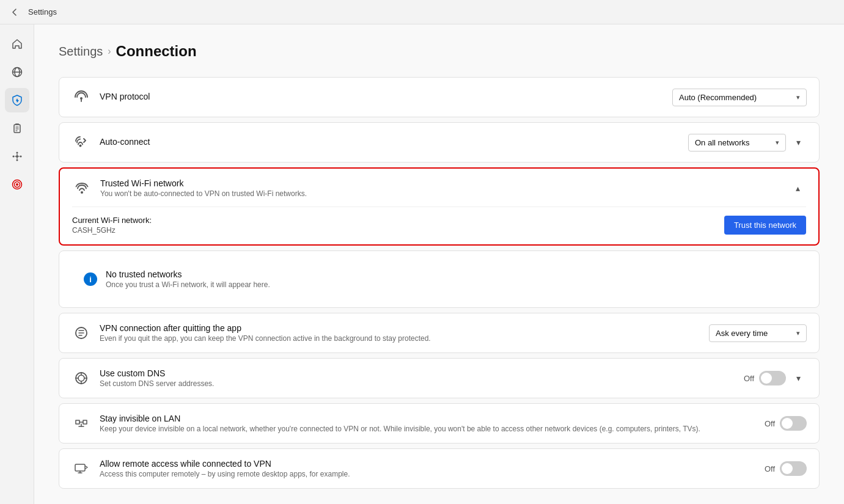 The width and height of the screenshot is (844, 504). Describe the element at coordinates (390, 142) in the screenshot. I see `auto-connect-title: Auto-connect` at that location.